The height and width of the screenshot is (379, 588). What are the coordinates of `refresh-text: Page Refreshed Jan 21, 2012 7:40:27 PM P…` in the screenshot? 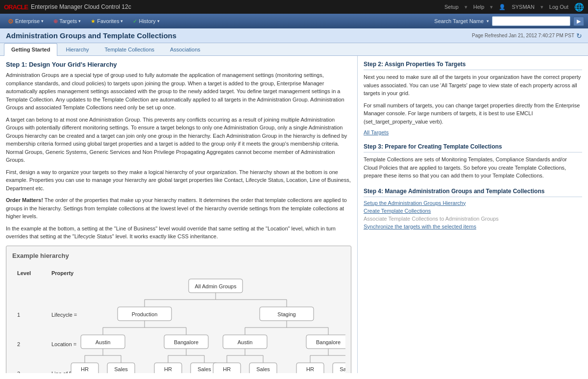 It's located at (523, 35).